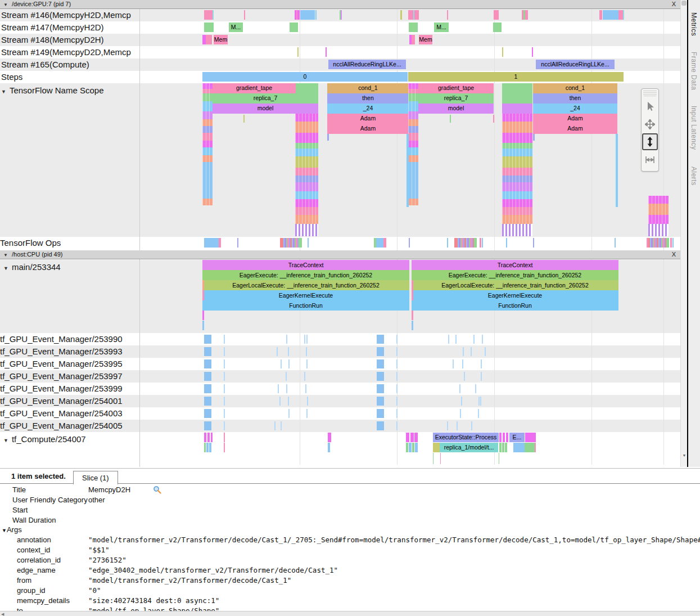 This screenshot has height=616, width=700. What do you see at coordinates (96, 478) in the screenshot?
I see `tab-slice: Slice (1)` at bounding box center [96, 478].